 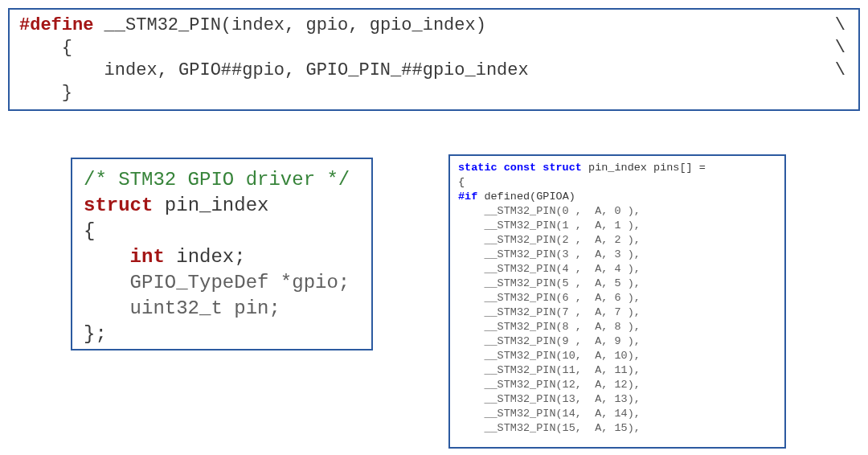 I want to click on pin-definition-line: __STM32_PIN(6 , A, 6 ),, so click(x=617, y=298).